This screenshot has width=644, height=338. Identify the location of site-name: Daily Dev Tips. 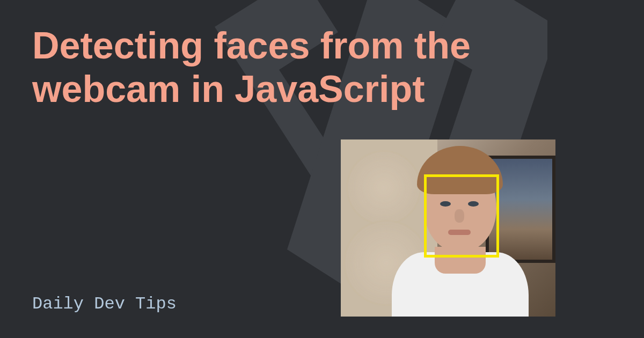
(104, 304).